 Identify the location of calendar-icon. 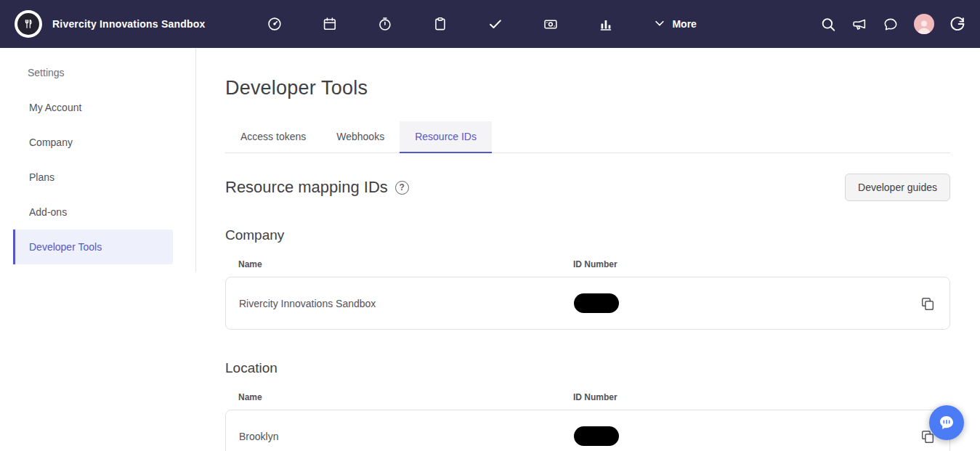
(329, 24).